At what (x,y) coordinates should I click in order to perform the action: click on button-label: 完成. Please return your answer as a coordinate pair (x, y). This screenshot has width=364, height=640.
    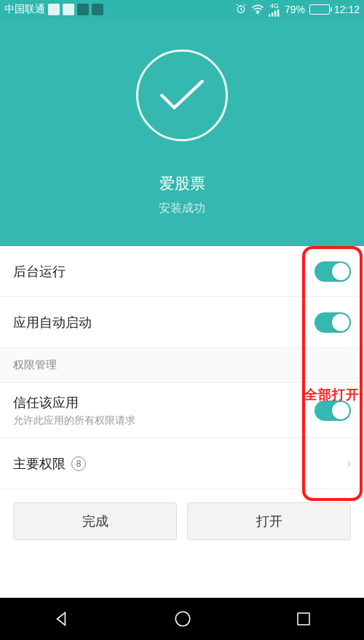
    Looking at the image, I should click on (95, 521).